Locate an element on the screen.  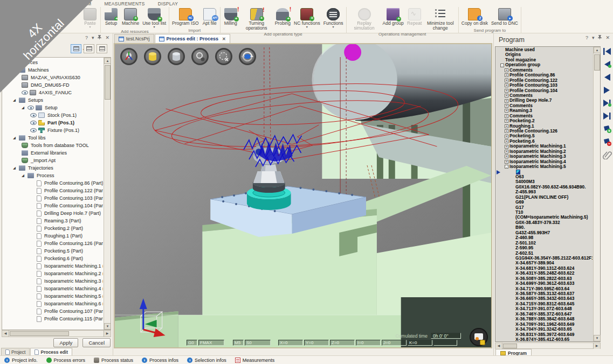
tree-item: Fixture (Pos.1) is located at coordinates (53, 130).